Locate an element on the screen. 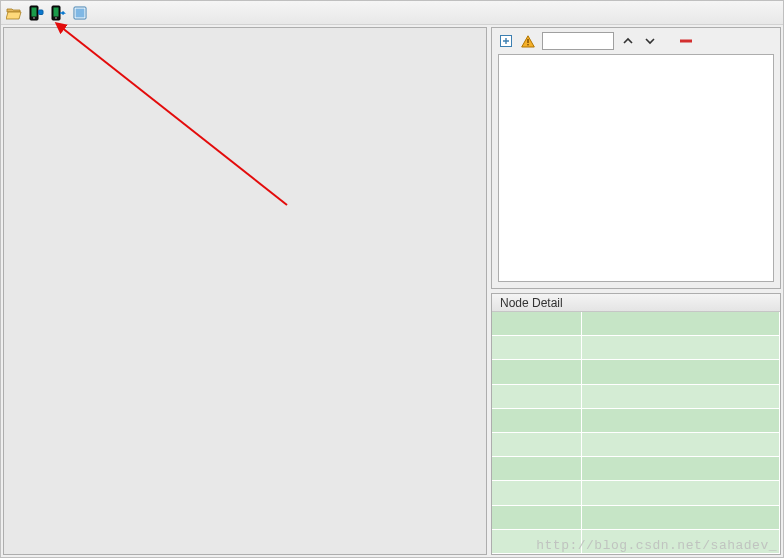  screenshot-icon is located at coordinates (80, 13).